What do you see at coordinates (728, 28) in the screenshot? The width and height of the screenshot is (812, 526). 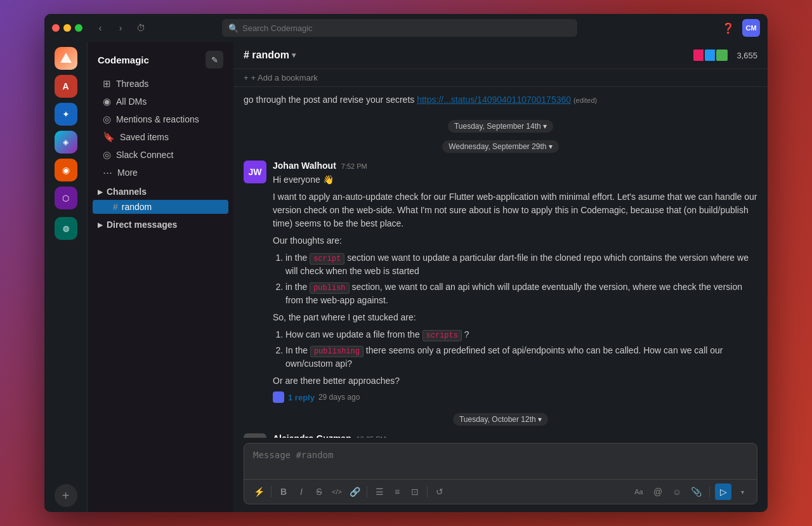 I see `help-button: ❓` at bounding box center [728, 28].